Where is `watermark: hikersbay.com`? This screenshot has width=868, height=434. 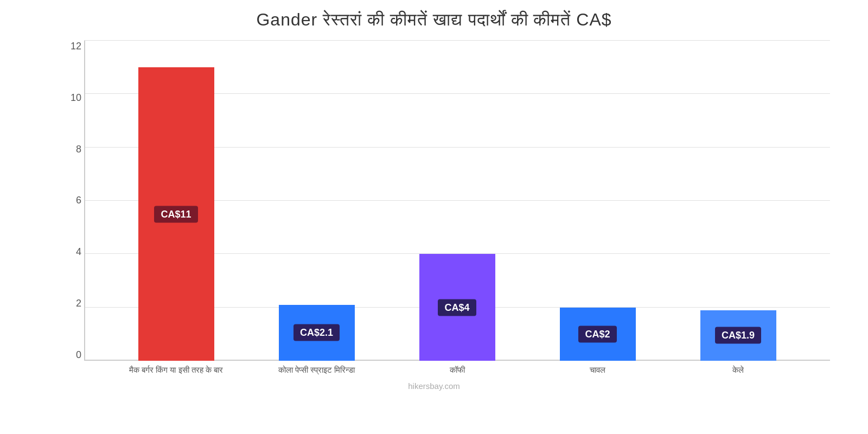 watermark: hikersbay.com is located at coordinates (434, 386).